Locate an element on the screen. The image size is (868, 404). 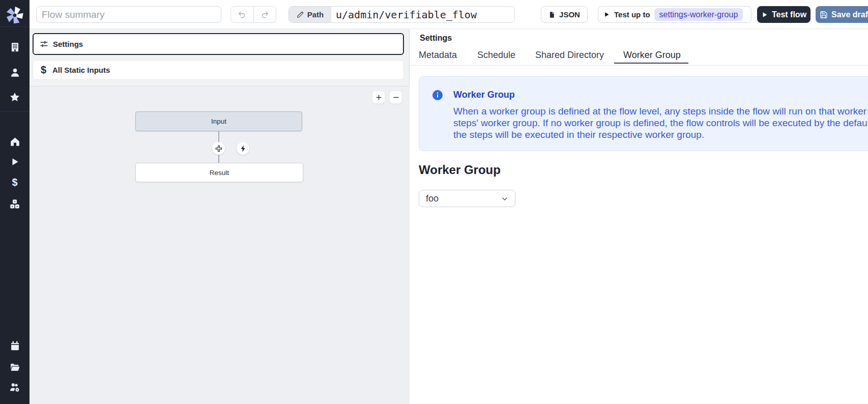
settings-panel-title: Settings is located at coordinates (436, 38).